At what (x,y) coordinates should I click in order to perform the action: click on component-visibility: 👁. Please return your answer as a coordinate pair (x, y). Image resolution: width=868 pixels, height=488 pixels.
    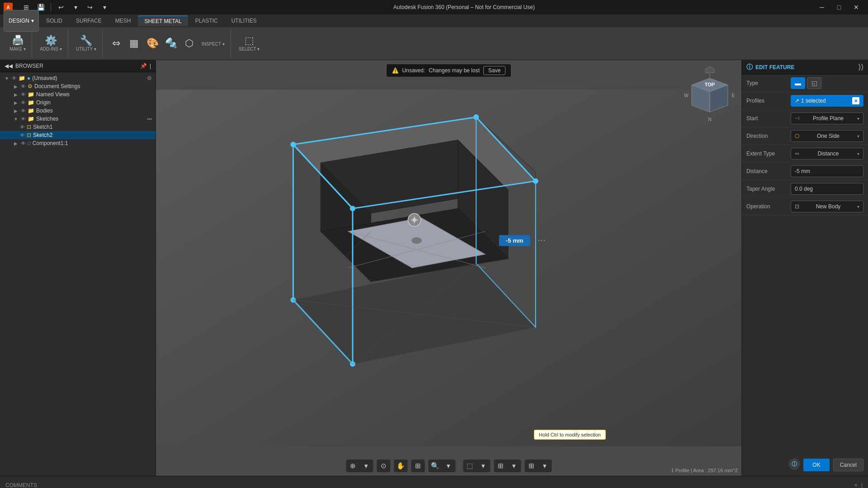
    Looking at the image, I should click on (24, 143).